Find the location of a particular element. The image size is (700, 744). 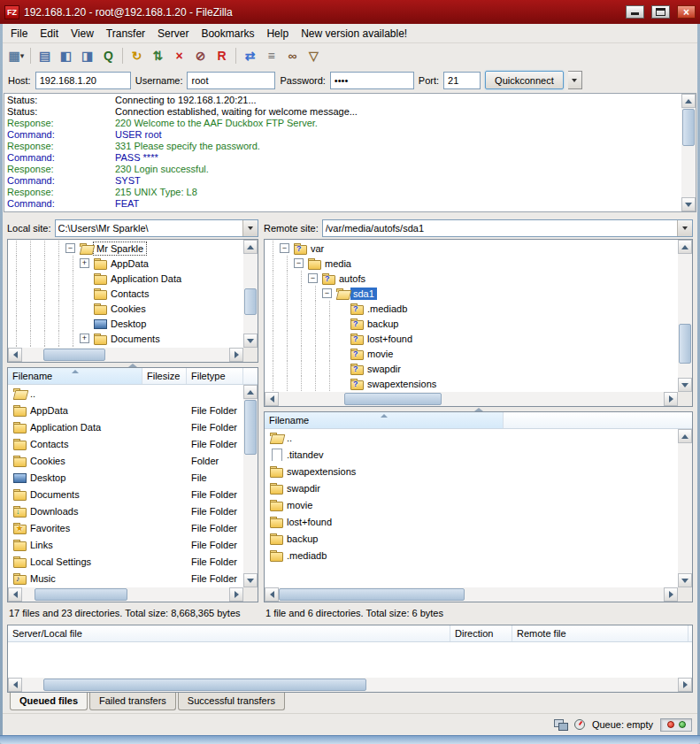

close-button is located at coordinates (687, 12).